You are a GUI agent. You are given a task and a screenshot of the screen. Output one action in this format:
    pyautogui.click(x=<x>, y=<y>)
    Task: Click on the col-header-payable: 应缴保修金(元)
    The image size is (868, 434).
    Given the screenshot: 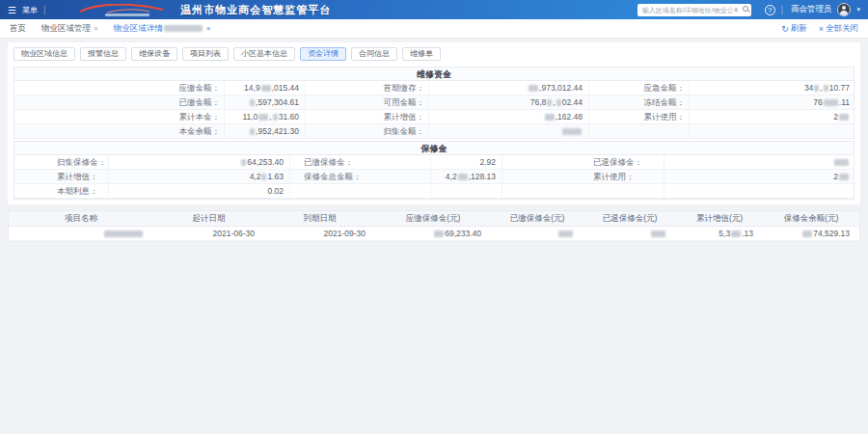 What is the action you would take?
    pyautogui.click(x=433, y=218)
    